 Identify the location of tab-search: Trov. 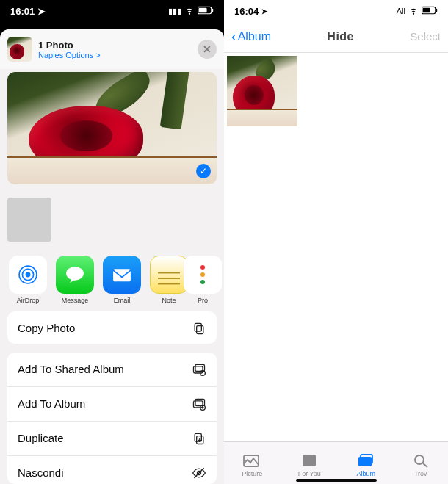
(421, 465).